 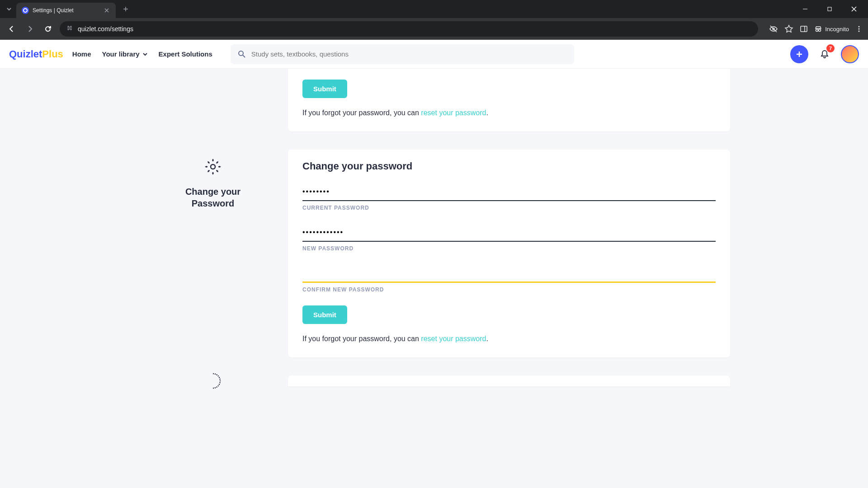 I want to click on nav-home: Home, so click(x=82, y=54).